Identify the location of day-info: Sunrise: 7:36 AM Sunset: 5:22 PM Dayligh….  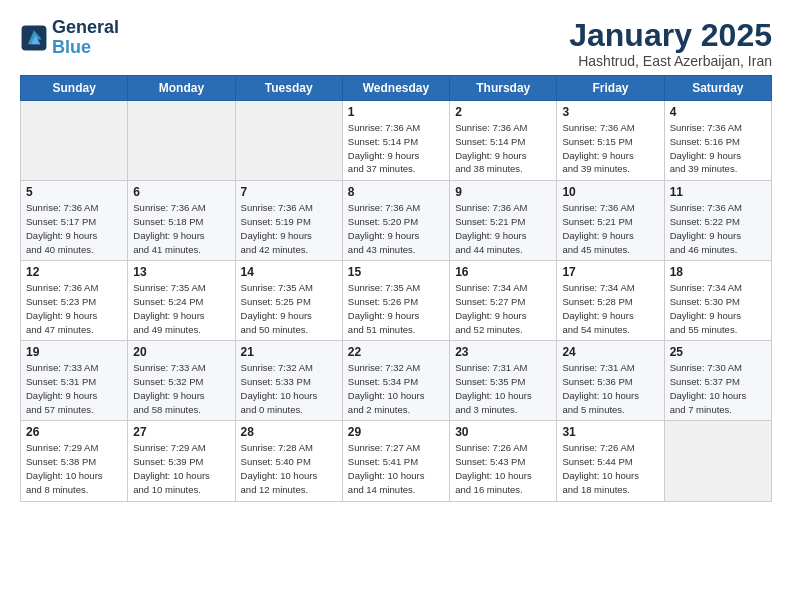
(718, 228).